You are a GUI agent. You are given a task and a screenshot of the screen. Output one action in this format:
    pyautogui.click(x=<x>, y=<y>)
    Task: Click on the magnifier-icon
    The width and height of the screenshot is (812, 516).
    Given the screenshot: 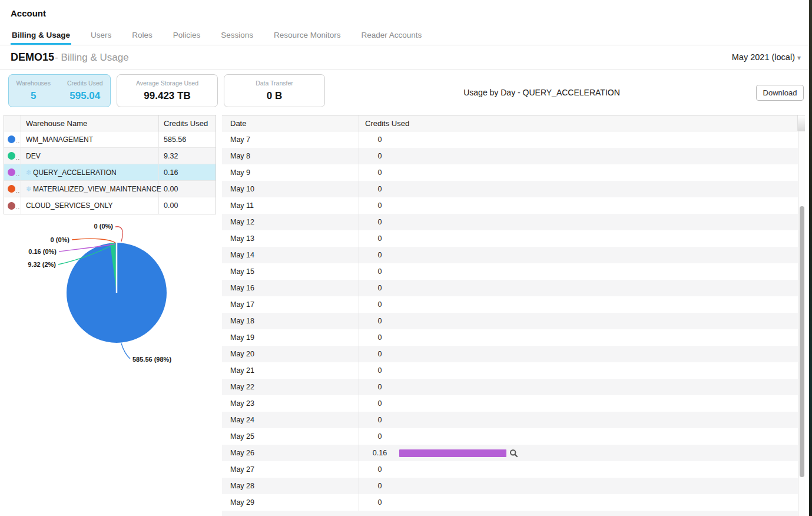 What is the action you would take?
    pyautogui.click(x=513, y=454)
    